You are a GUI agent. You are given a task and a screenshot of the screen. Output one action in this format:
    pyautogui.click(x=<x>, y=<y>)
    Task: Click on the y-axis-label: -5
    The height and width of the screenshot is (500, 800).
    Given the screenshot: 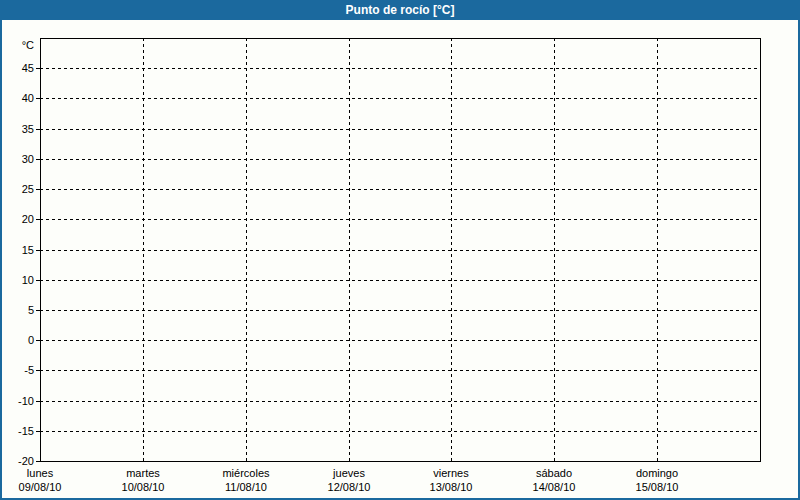 What is the action you would take?
    pyautogui.click(x=19, y=370)
    